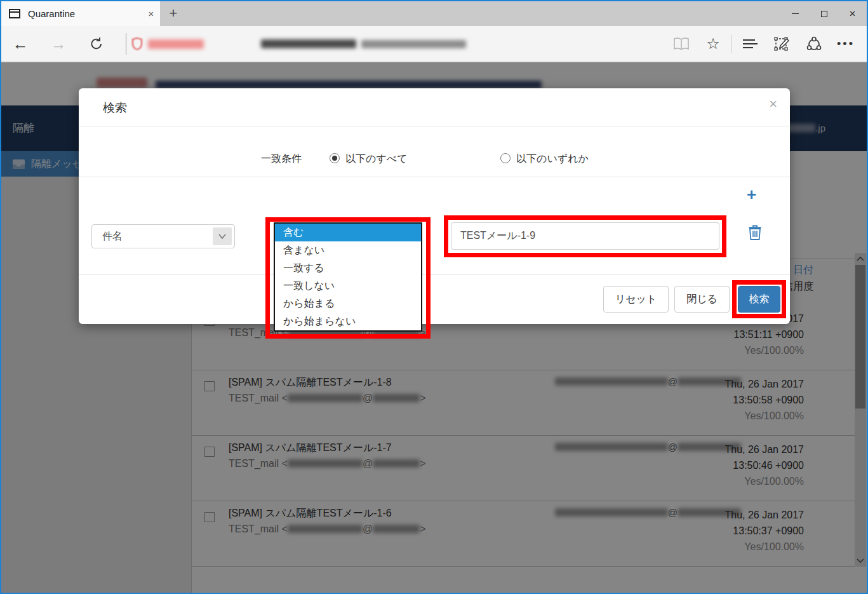 Image resolution: width=868 pixels, height=594 pixels. I want to click on certificate-error-shield-icon, so click(137, 44).